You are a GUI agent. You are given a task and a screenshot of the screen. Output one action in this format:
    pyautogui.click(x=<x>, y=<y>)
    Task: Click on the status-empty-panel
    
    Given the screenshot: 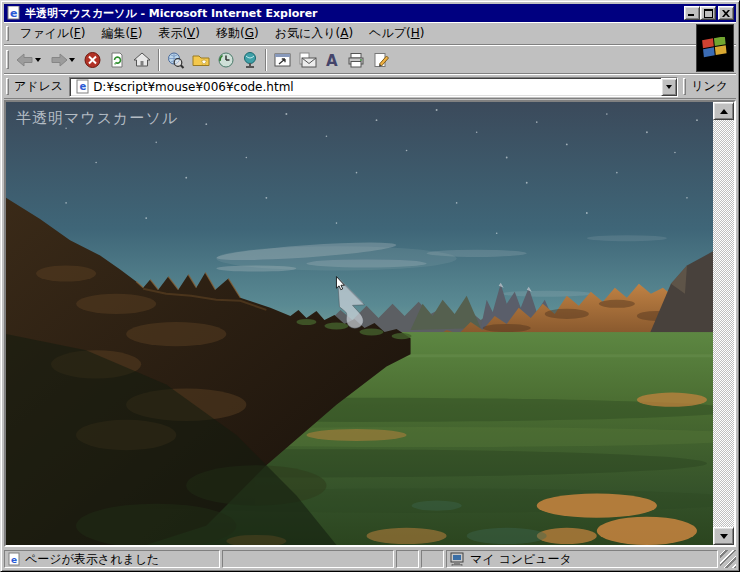 What is the action you would take?
    pyautogui.click(x=308, y=559)
    